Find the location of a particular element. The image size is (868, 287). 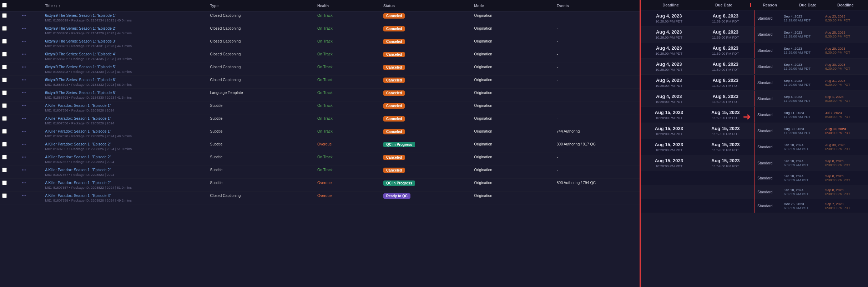

col-type: Type is located at coordinates (262, 6).